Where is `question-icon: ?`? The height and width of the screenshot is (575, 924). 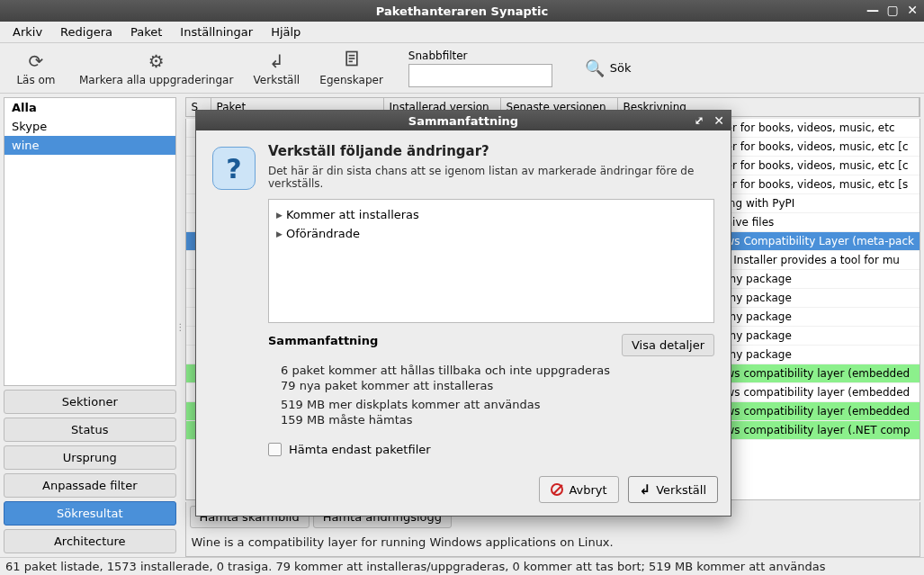 question-icon: ? is located at coordinates (234, 168).